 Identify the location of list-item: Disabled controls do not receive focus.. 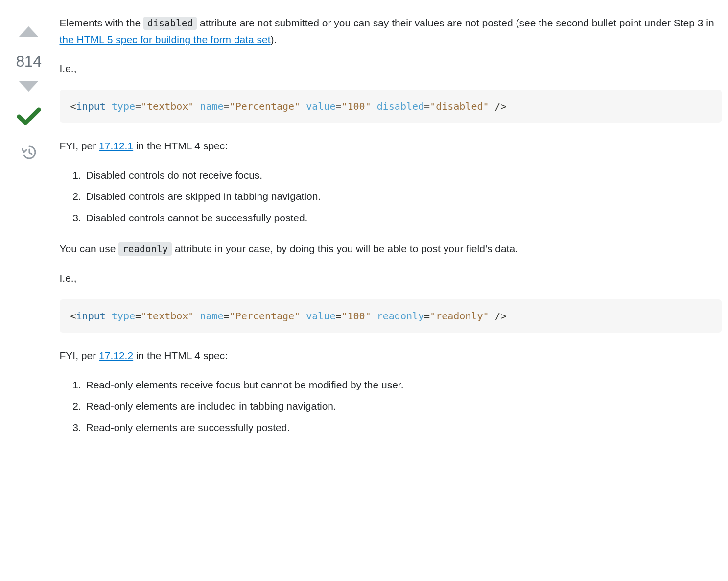
(403, 175).